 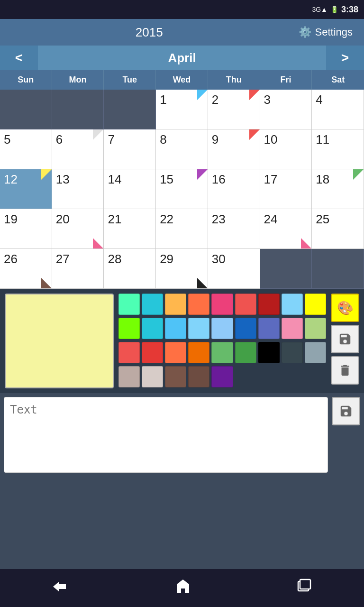 What do you see at coordinates (182, 588) in the screenshot?
I see `nav-bar` at bounding box center [182, 588].